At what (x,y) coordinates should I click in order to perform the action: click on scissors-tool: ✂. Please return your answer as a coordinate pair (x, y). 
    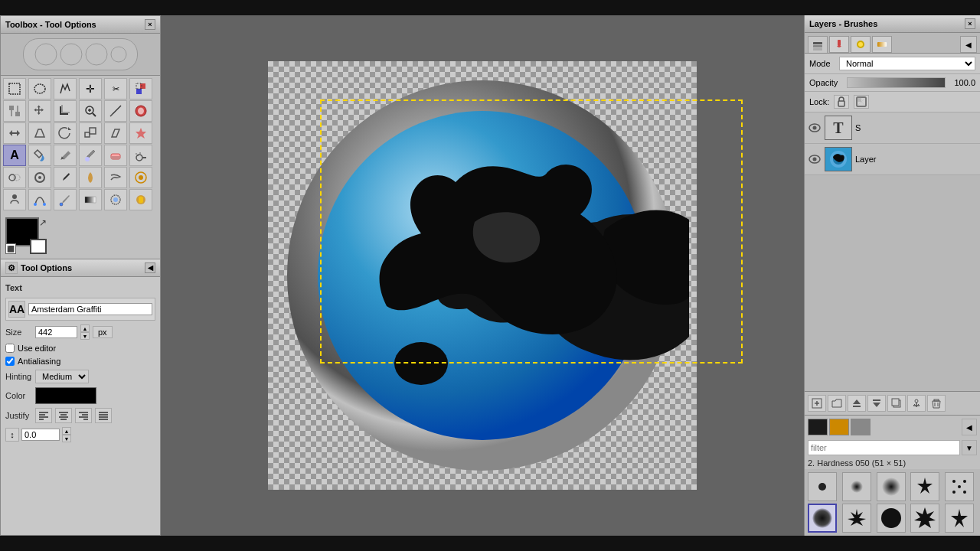
    Looking at the image, I should click on (116, 89).